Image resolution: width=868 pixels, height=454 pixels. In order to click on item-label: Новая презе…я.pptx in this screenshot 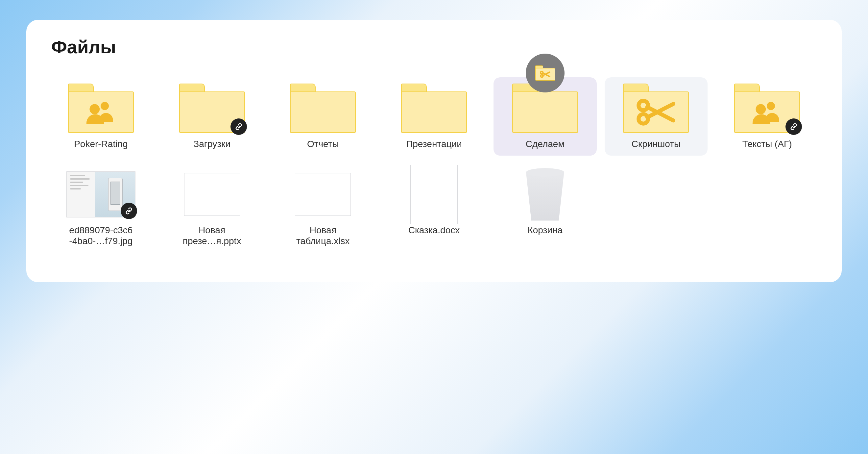, I will do `click(212, 236)`.